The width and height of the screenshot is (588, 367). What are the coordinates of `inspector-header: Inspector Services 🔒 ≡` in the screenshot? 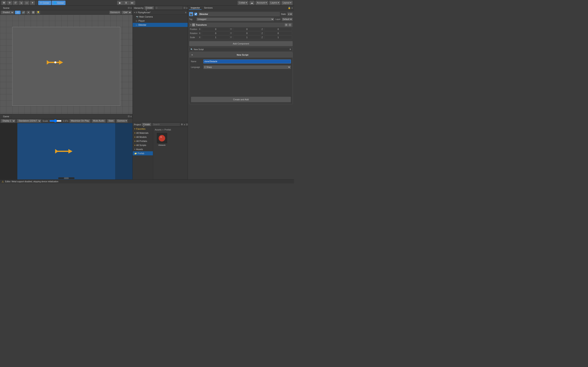 It's located at (241, 8).